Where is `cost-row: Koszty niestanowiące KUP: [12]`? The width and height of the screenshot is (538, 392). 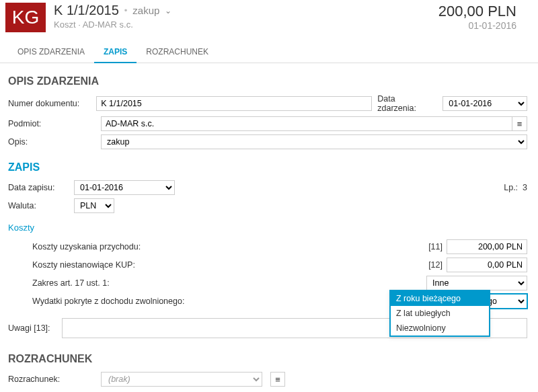
cost-row: Koszty niestanowiące KUP: [12] is located at coordinates (268, 265).